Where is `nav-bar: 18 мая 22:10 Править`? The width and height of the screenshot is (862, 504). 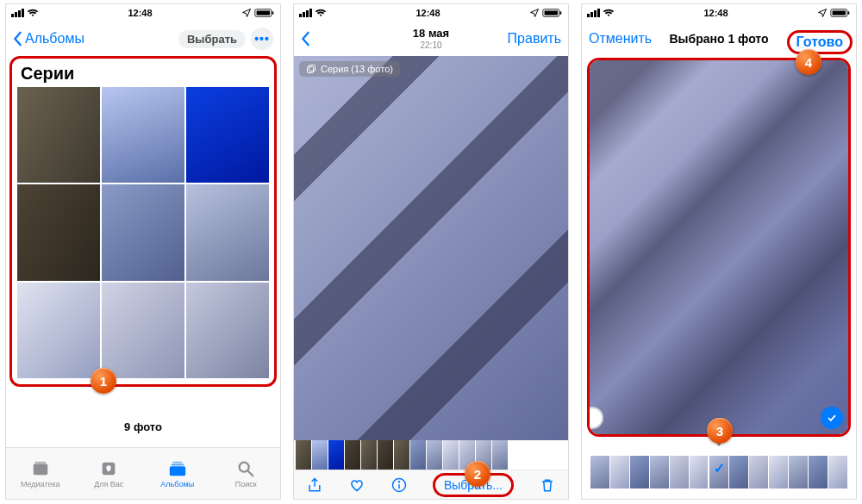
nav-bar: 18 мая 22:10 Править is located at coordinates (431, 39).